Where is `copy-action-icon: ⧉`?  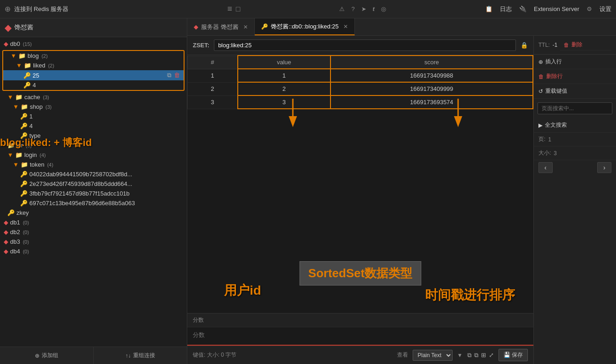 copy-action-icon: ⧉ is located at coordinates (469, 355).